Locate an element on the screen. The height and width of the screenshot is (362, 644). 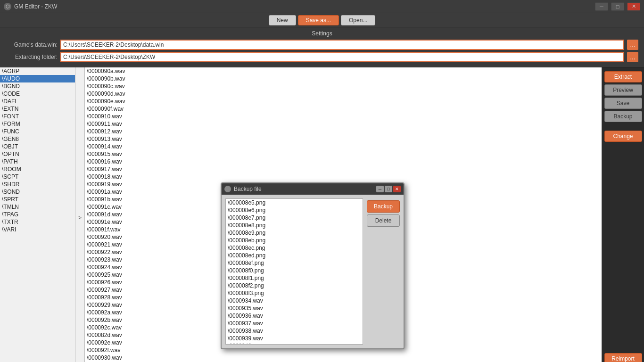
extract-folder-browse-button: ... is located at coordinates (633, 57).